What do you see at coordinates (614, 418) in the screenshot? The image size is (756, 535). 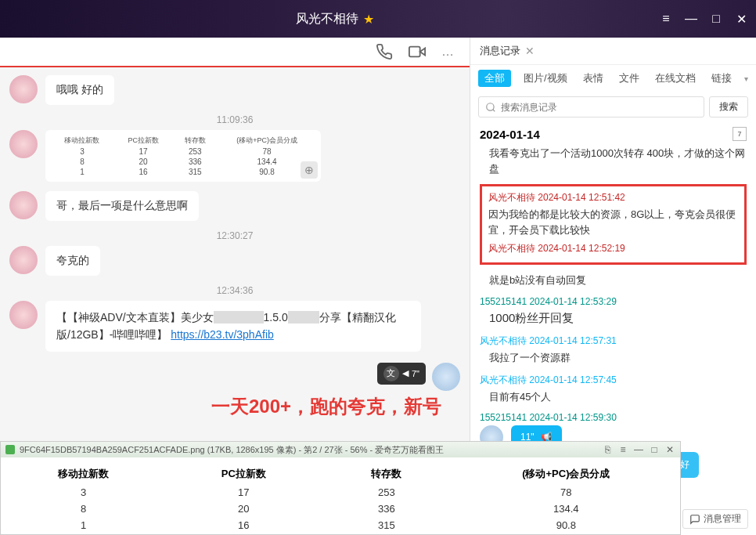 I see `history-sender: 155215141 2024-01-14 12:59:30` at bounding box center [614, 418].